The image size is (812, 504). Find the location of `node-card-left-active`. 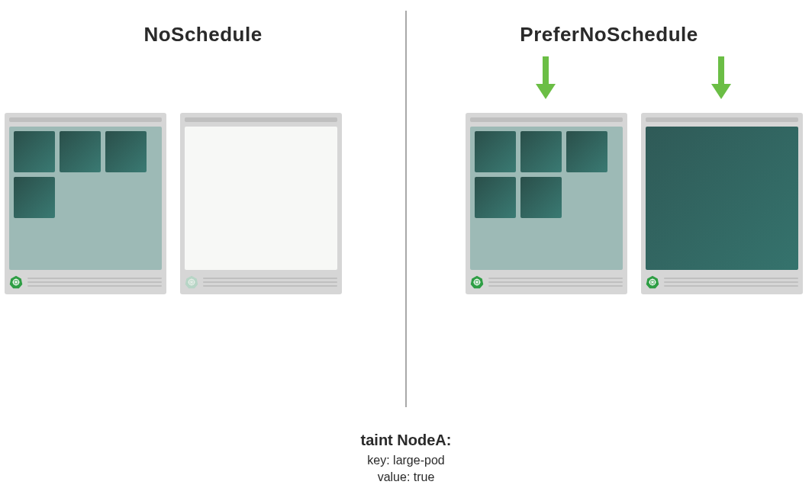

node-card-left-active is located at coordinates (85, 204).